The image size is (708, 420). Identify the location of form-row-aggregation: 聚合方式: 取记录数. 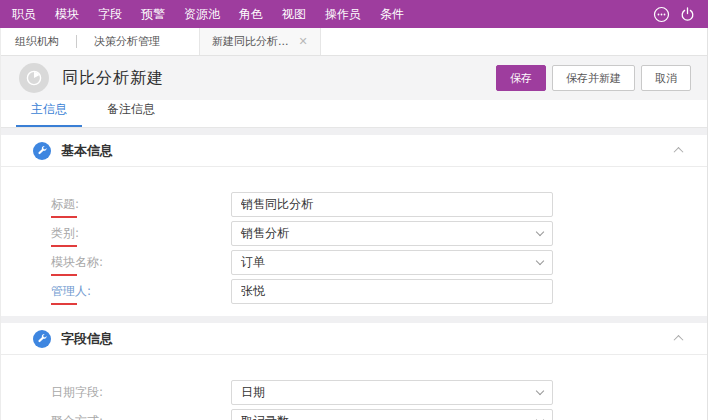
(354, 414).